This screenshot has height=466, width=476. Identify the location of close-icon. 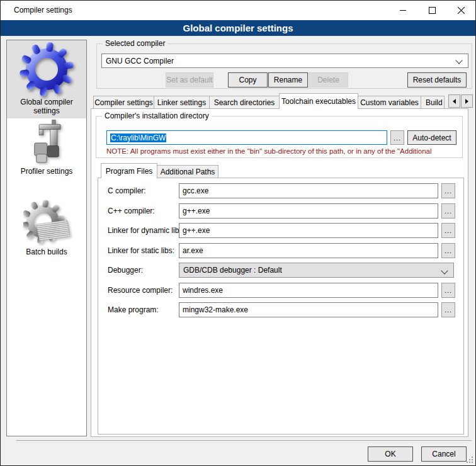
(461, 10).